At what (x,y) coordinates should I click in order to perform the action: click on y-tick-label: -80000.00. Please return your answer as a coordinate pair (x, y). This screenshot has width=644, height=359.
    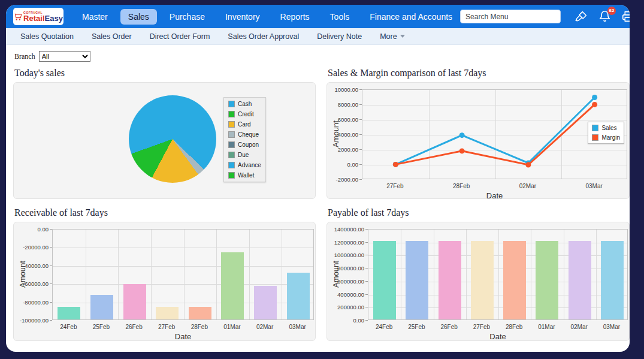
    Looking at the image, I should click on (31, 302).